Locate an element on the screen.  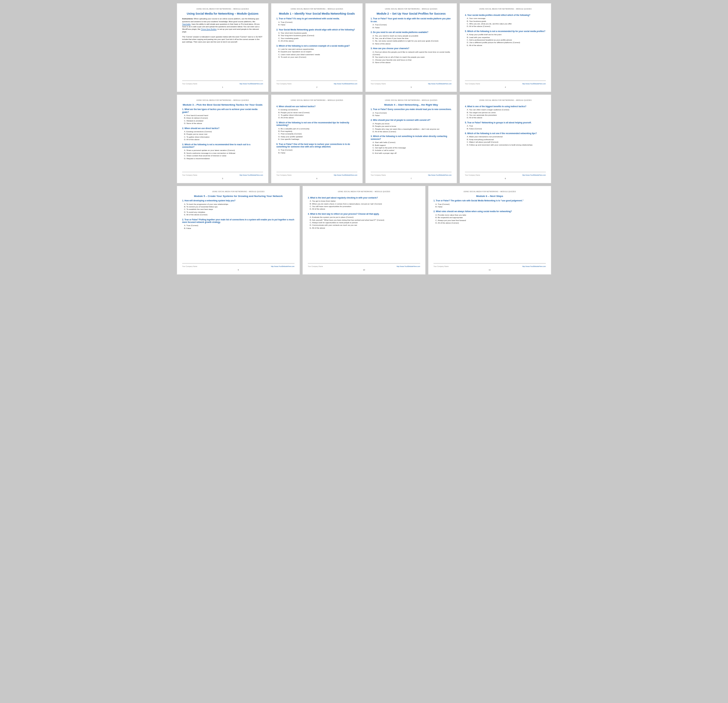
page-11-q2: 2. What rules should we always follow wh… is located at coordinates (490, 217).